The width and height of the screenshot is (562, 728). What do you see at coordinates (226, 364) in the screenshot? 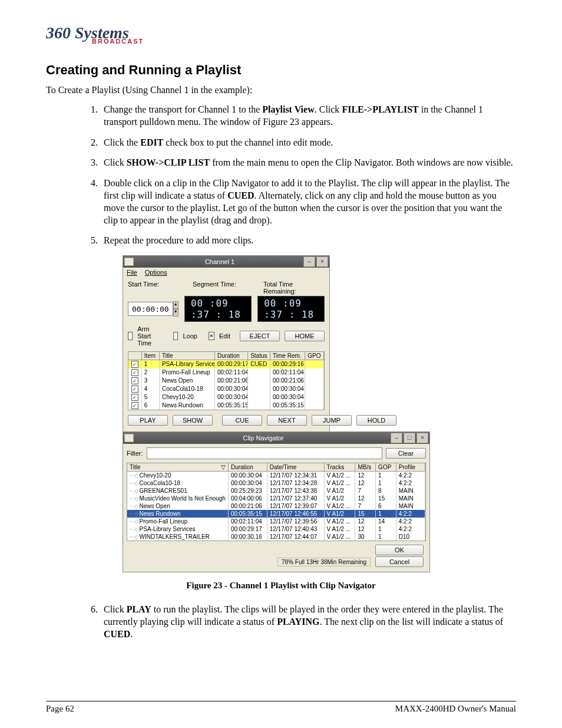
I see `playlist-row: 1PSA-Library Services00:00:29:17CUED00:0…` at bounding box center [226, 364].